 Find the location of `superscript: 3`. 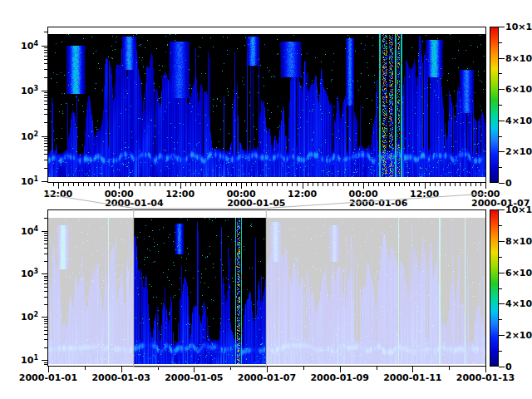

superscript: 3 is located at coordinates (36, 88).